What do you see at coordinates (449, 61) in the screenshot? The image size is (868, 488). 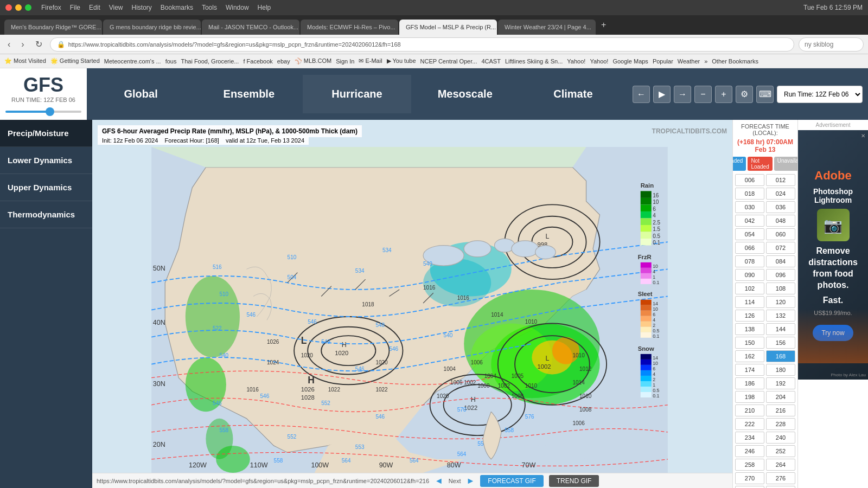 I see `bookmark-ncep: NCEP Central Oper...` at bounding box center [449, 61].